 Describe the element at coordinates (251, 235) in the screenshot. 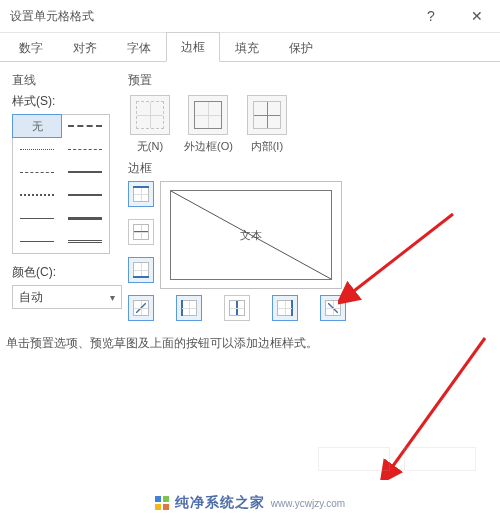

I see `border-preview: 文本` at that location.